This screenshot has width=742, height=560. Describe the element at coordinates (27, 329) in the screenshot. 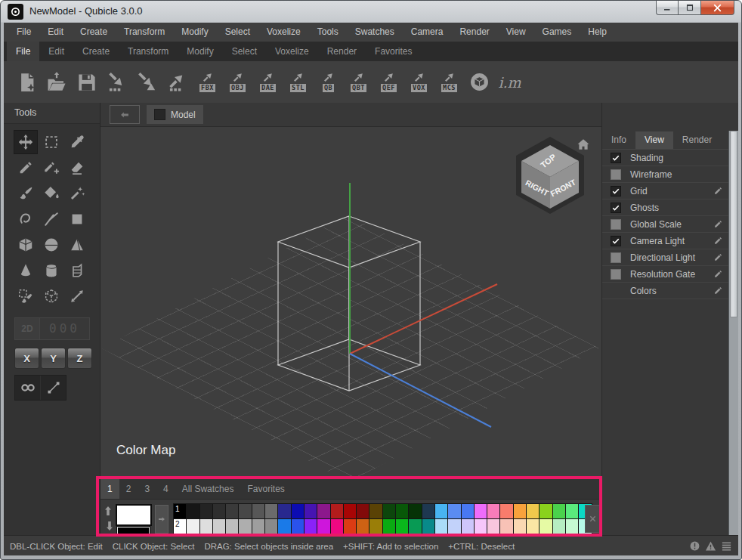

I see `mode-2d-button: 2D` at that location.